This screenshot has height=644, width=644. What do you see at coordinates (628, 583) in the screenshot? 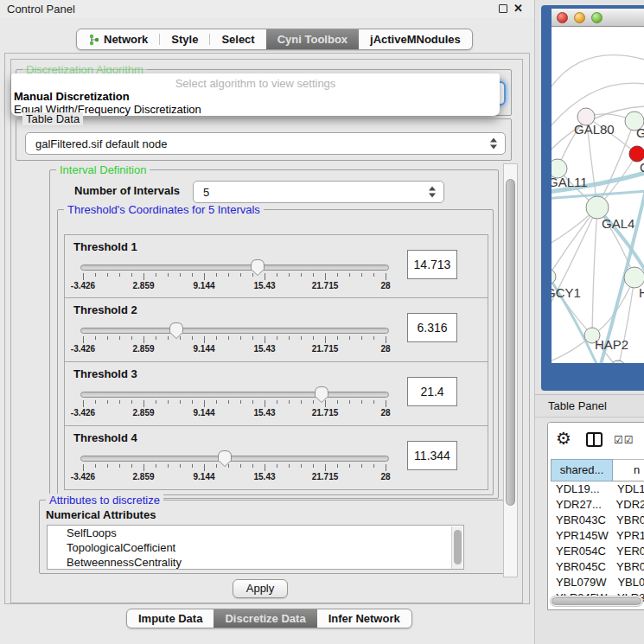
I see `cell-name: YBL0` at bounding box center [628, 583].